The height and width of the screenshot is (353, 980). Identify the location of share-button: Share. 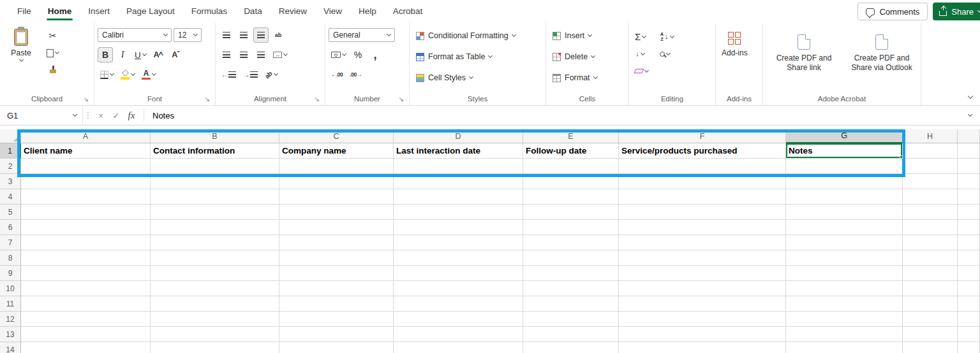
(956, 11).